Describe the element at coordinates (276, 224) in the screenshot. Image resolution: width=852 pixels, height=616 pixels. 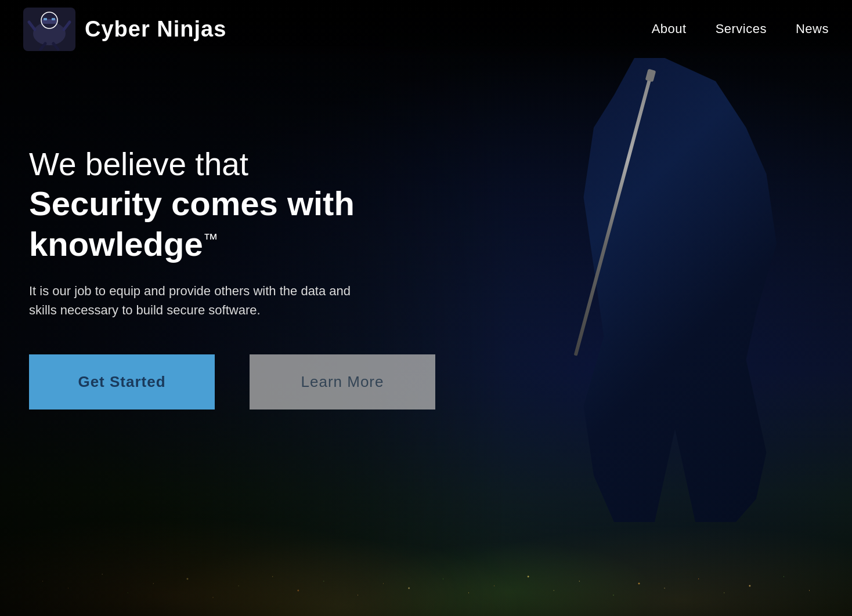
I see `headline-line2: Security comes with knowledge™` at that location.